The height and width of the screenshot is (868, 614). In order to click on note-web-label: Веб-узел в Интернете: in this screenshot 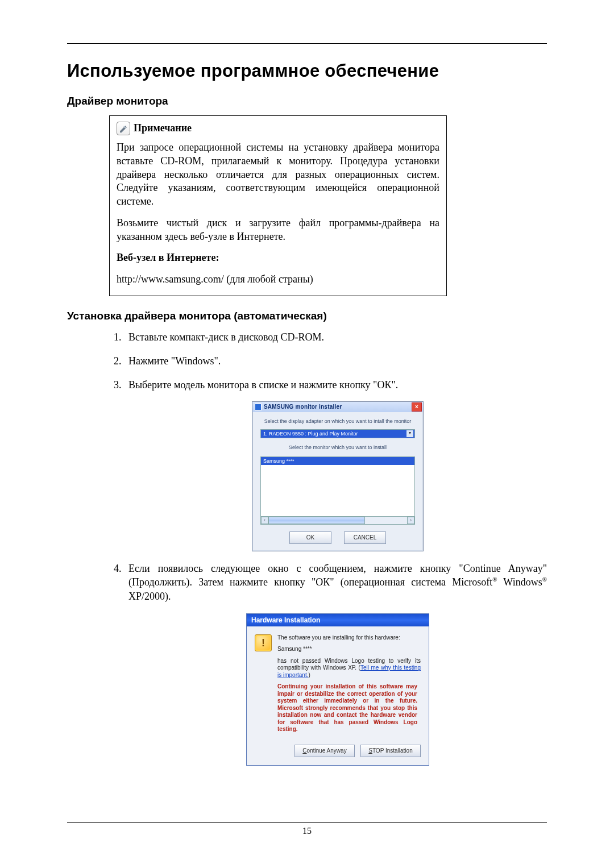, I will do `click(278, 258)`.